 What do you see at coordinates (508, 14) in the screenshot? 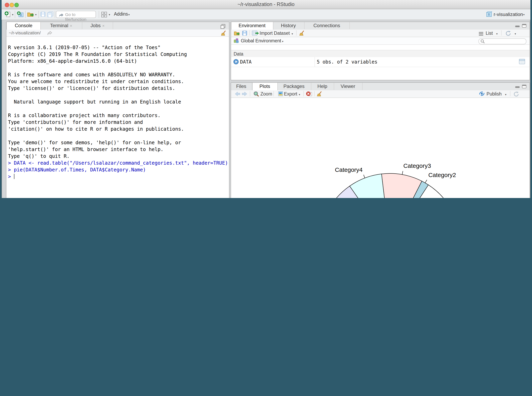
I see `project-selector: r-visualization` at bounding box center [508, 14].